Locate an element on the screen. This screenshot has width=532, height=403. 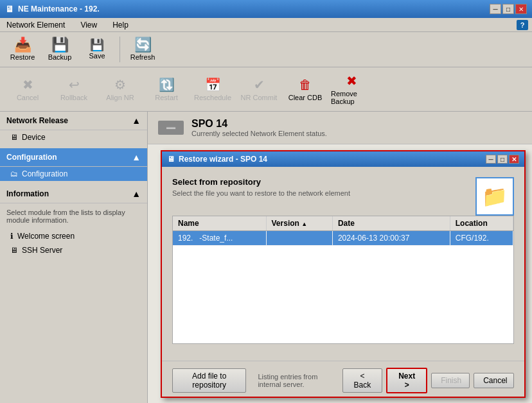
table-body: 192. -State_f... 2024-06-13 20:00:37 CFG… is located at coordinates (343, 239).